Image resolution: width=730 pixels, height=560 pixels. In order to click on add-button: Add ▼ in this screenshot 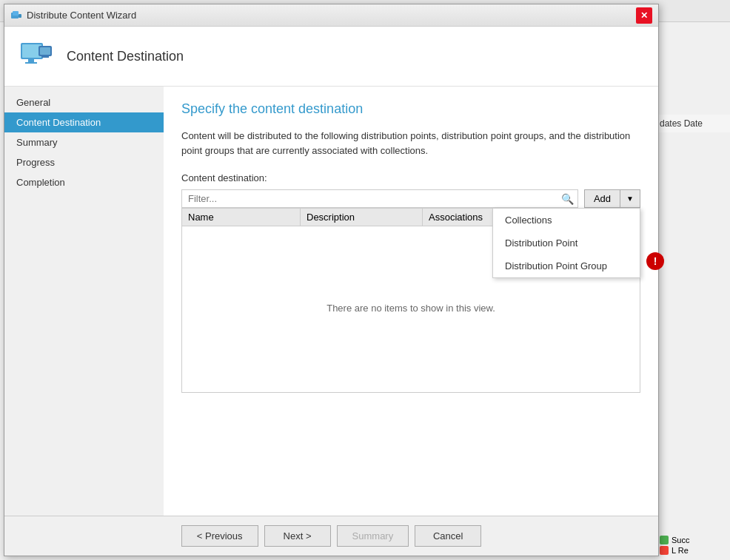, I will do `click(612, 198)`.